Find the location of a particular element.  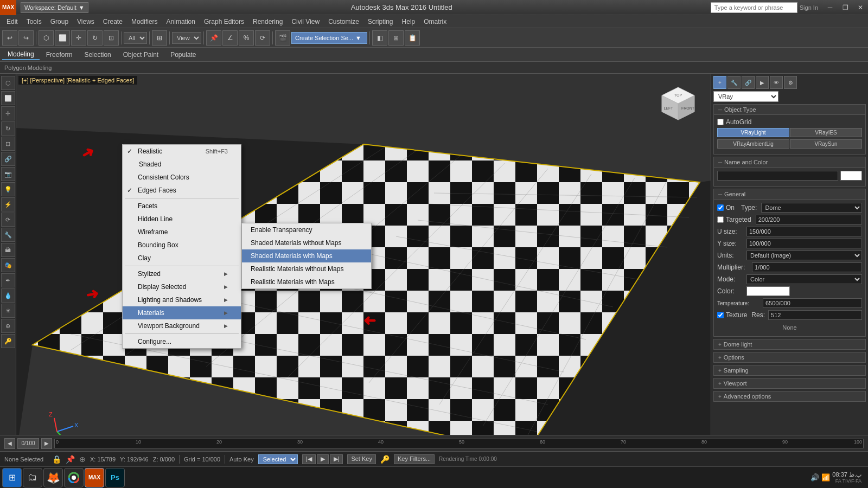

set-key-button: Set Key is located at coordinates (361, 459).